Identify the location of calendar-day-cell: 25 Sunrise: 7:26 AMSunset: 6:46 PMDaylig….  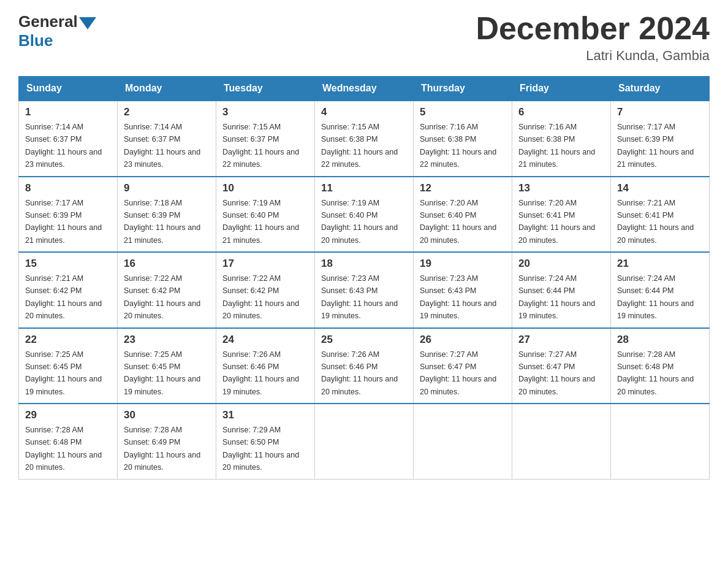
(364, 366).